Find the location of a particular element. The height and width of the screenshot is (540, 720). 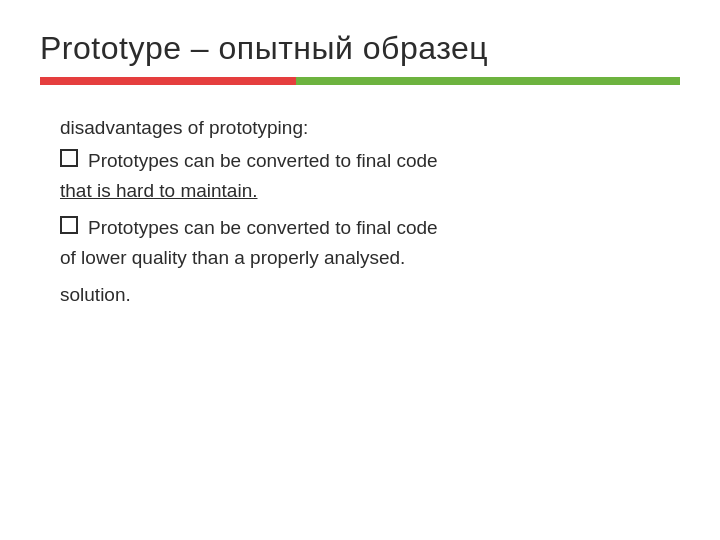

bullet1-line2: that is hard to maintain. is located at coordinates (159, 190).